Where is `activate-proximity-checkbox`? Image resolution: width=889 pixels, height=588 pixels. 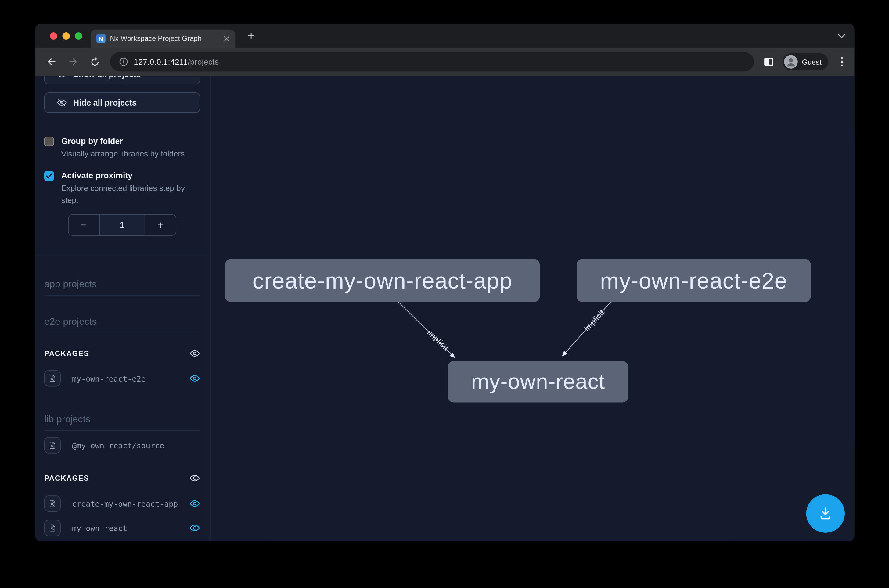 activate-proximity-checkbox is located at coordinates (49, 176).